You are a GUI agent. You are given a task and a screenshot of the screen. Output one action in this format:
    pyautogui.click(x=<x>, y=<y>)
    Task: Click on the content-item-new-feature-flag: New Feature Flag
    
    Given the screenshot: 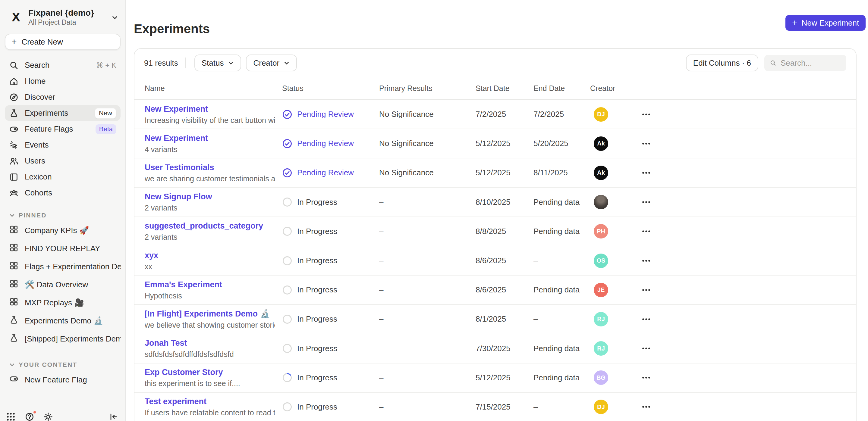 What is the action you would take?
    pyautogui.click(x=63, y=380)
    